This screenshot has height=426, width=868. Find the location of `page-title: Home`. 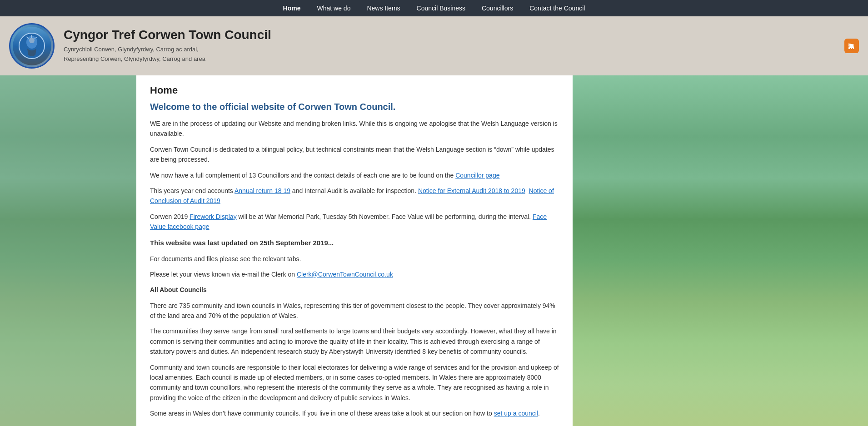

page-title: Home is located at coordinates (354, 90).